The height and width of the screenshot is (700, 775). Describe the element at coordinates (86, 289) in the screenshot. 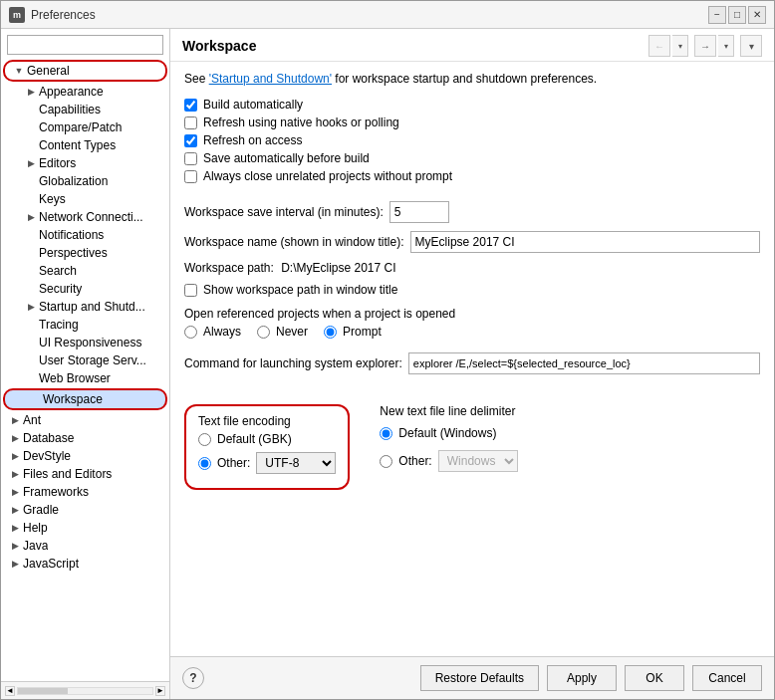

I see `sidebar-item-security: Security` at that location.